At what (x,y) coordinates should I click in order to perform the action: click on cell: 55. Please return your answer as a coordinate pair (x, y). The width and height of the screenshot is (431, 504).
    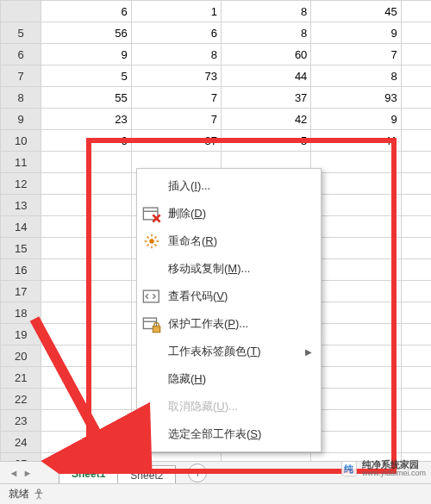
    Looking at the image, I should click on (86, 98).